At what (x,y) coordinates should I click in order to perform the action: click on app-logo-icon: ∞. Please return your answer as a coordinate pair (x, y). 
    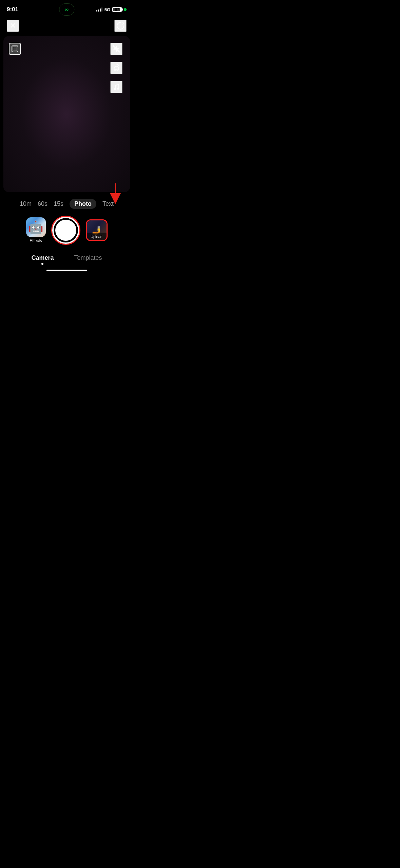
    Looking at the image, I should click on (66, 10).